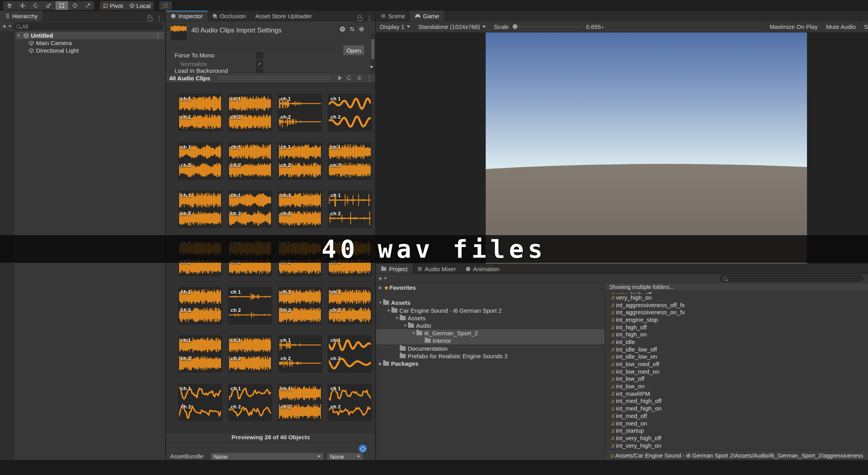 Image resolution: width=868 pixels, height=475 pixels. What do you see at coordinates (490, 340) in the screenshot?
I see `tree-item-interior: Interior` at bounding box center [490, 340].